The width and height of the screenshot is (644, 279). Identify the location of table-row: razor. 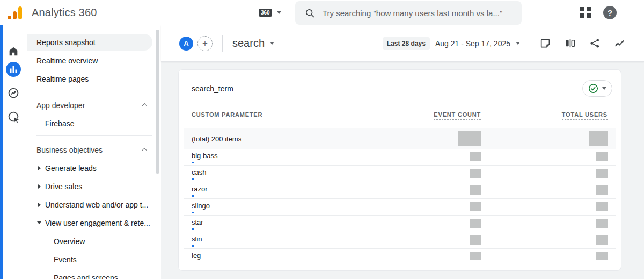
(400, 190).